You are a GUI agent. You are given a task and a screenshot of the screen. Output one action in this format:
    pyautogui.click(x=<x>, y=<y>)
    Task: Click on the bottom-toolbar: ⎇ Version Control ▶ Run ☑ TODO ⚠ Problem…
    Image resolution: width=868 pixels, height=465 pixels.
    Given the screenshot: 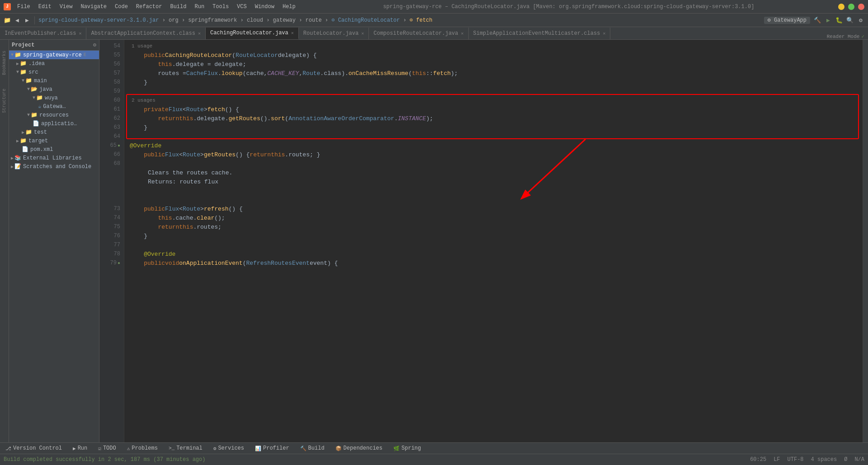 What is the action you would take?
    pyautogui.click(x=434, y=448)
    